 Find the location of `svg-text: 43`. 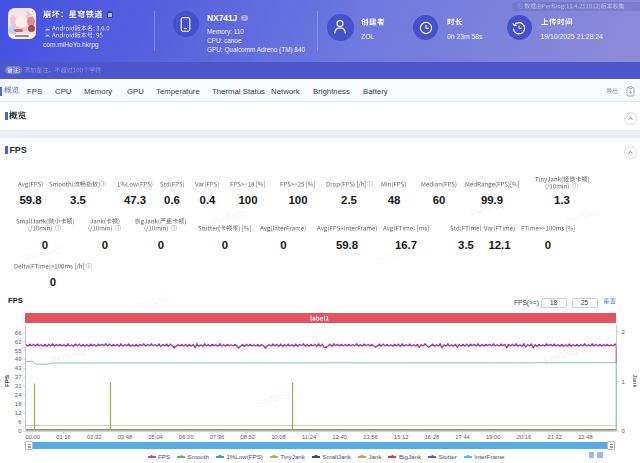

svg-text: 43 is located at coordinates (18, 368).